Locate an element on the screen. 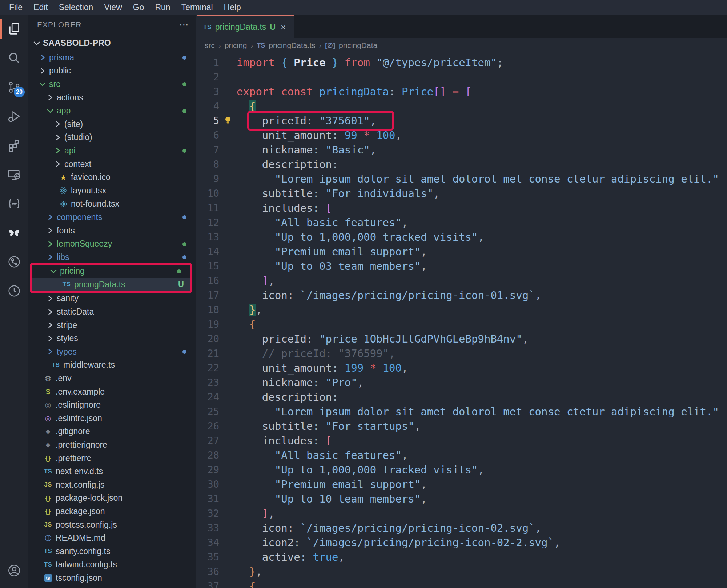 The image size is (727, 588). tree-file-layout-tsx: layout.tsx is located at coordinates (112, 191).